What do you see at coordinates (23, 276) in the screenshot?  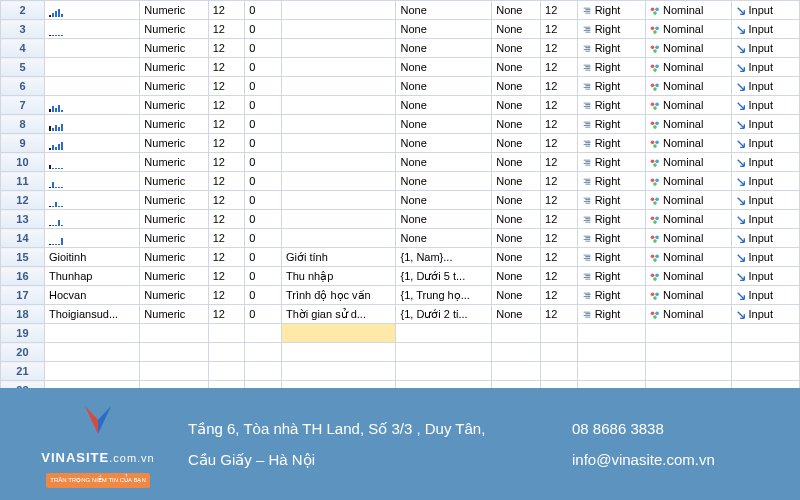 I see `row-number: 16` at bounding box center [23, 276].